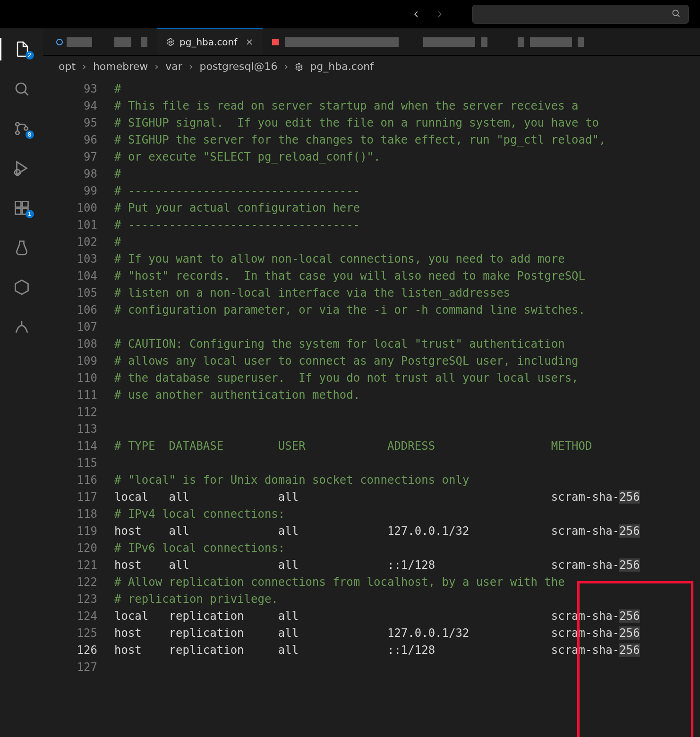 The height and width of the screenshot is (737, 700). What do you see at coordinates (407, 395) in the screenshot?
I see `line-content: # use another authentication method.` at bounding box center [407, 395].